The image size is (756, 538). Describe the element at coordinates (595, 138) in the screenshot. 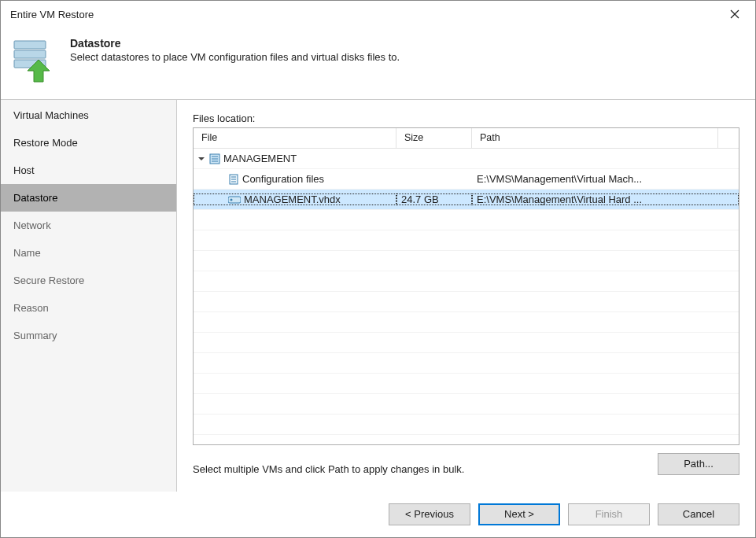

I see `column-header-path: Path` at that location.